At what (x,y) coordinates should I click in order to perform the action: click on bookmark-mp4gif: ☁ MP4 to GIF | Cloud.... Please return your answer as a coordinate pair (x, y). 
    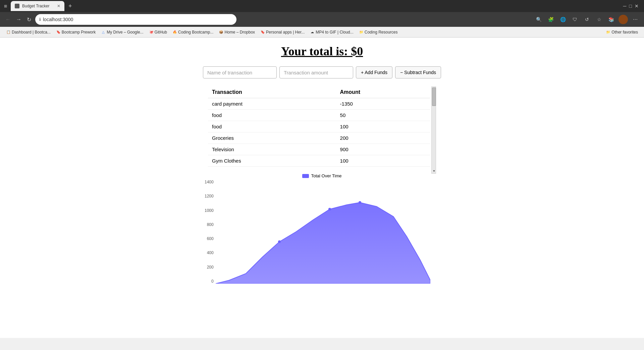
    Looking at the image, I should click on (332, 32).